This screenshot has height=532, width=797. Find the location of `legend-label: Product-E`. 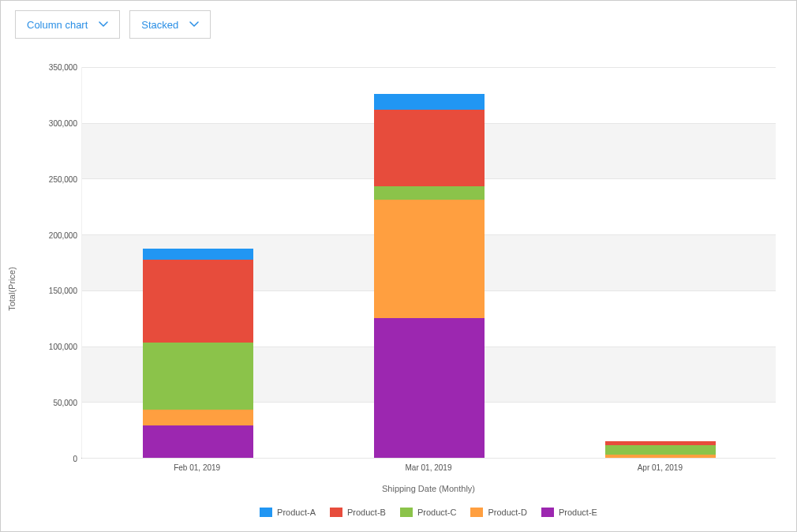

legend-label: Product-E is located at coordinates (578, 512).